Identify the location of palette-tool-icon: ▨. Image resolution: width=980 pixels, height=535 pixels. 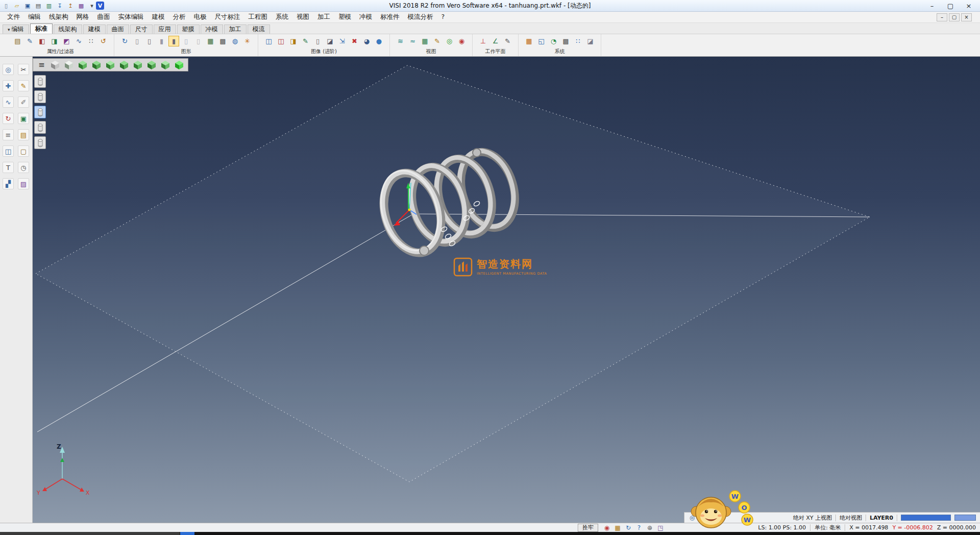
(23, 184).